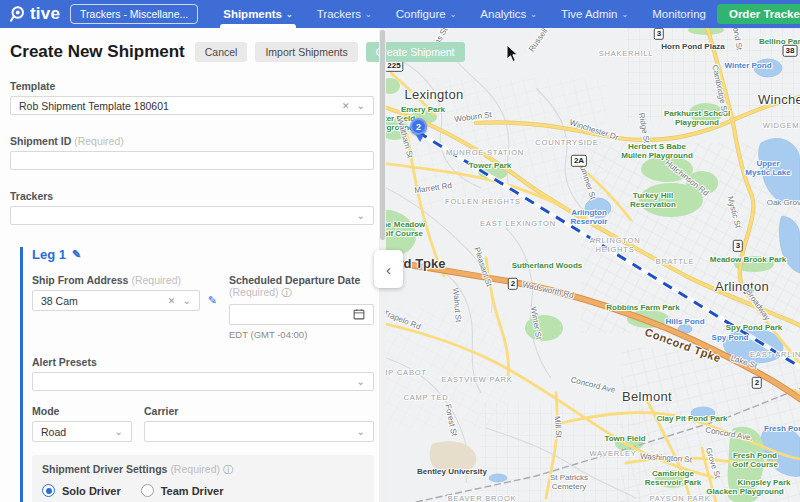  What do you see at coordinates (388, 269) in the screenshot?
I see `collapse-panel-button: ‹` at bounding box center [388, 269].